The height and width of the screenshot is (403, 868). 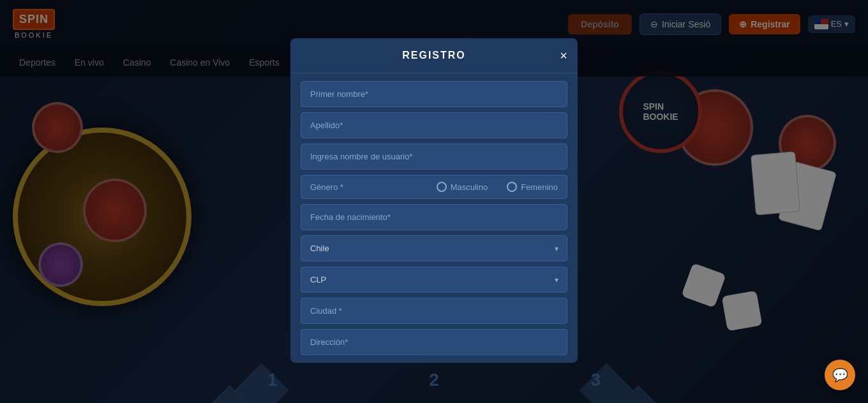 I want to click on country-select: Chile Argentina Perú, so click(x=434, y=249).